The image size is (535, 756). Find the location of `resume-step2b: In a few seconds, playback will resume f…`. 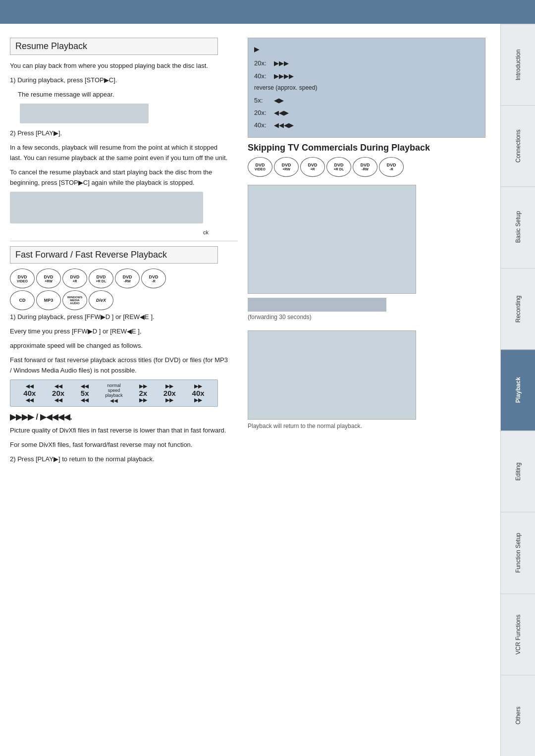

resume-step2b: In a few seconds, playback will resume f… is located at coordinates (119, 153).